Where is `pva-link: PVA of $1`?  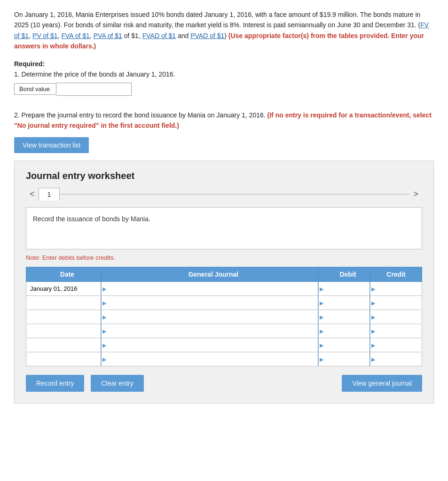
pva-link: PVA of $1 is located at coordinates (108, 36).